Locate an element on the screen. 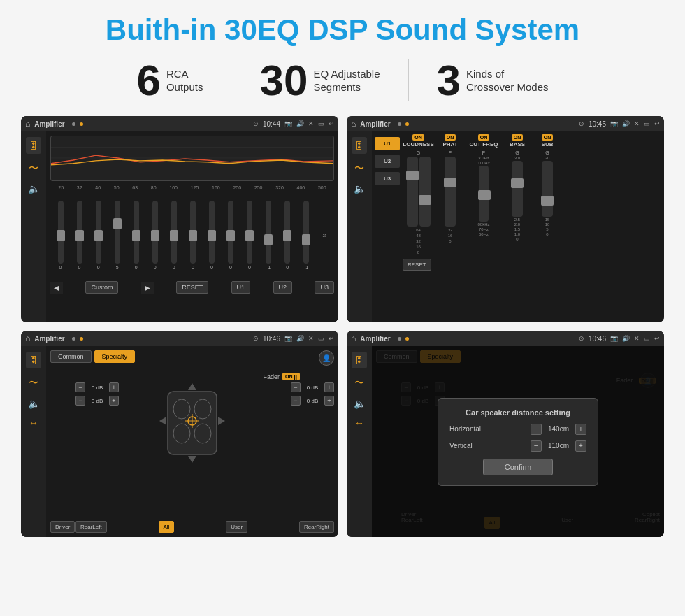  crossover-headers: ON LOUDNESS ON PHAT ON CUT FREQ is located at coordinates (532, 141).